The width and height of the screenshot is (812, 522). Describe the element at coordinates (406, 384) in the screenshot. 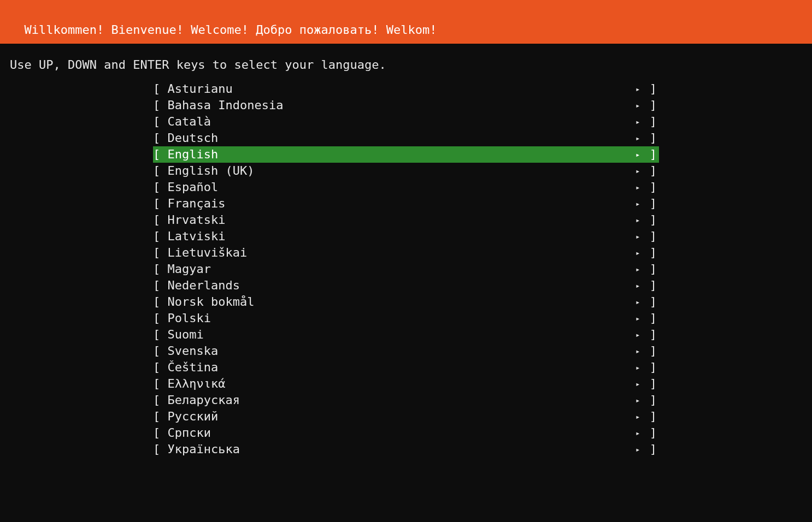

I see `language-item: [ Ελληνικά▸ ]` at that location.